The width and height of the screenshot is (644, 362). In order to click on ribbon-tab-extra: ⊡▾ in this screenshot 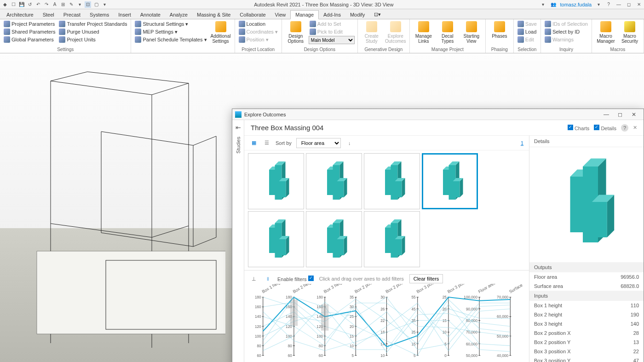, I will do `click(377, 15)`.